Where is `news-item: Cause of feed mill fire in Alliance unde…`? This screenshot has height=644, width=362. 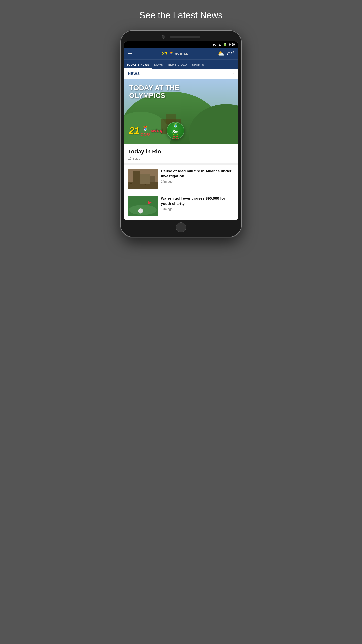
news-item: Cause of feed mill fire in Alliance unde… is located at coordinates (181, 179).